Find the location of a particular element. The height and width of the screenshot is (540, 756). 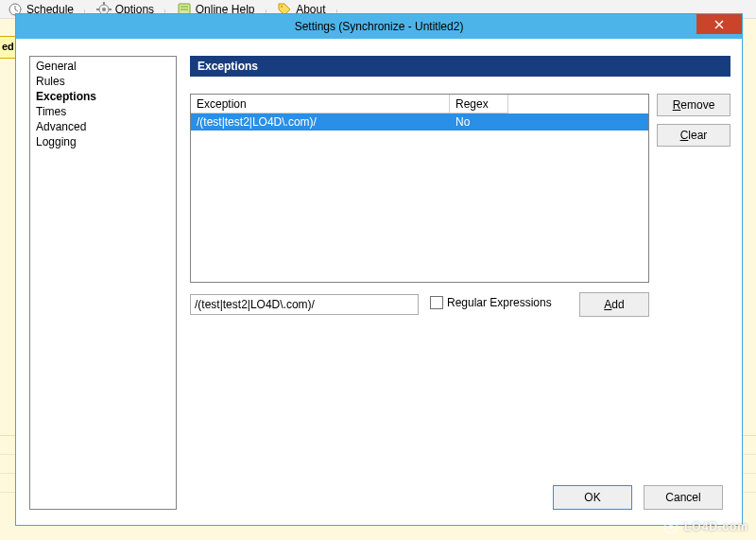

regex-checkbox: Regular Expressions is located at coordinates (491, 303).